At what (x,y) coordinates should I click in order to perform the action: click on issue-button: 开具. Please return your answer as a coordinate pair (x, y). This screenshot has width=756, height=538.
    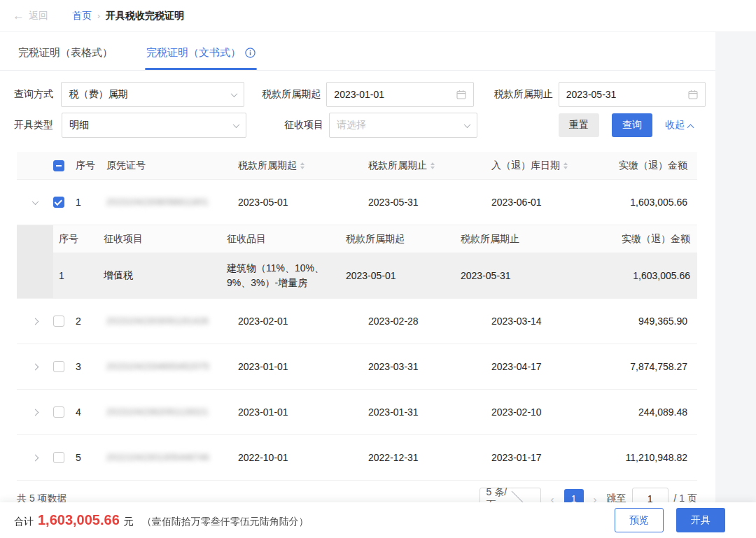
    Looking at the image, I should click on (701, 521).